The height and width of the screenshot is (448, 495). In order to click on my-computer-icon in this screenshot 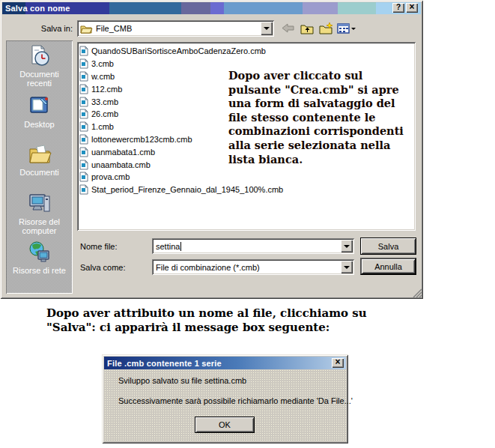, I will do `click(40, 204)`.